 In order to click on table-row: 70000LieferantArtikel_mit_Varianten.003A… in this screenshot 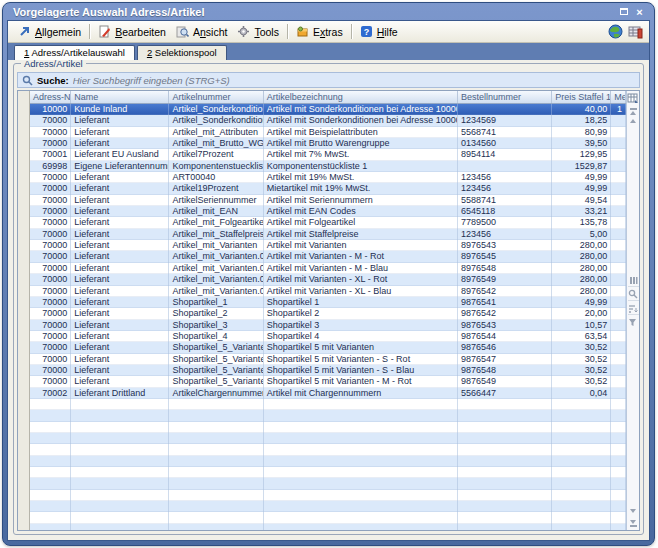, I will do `click(328, 256)`.